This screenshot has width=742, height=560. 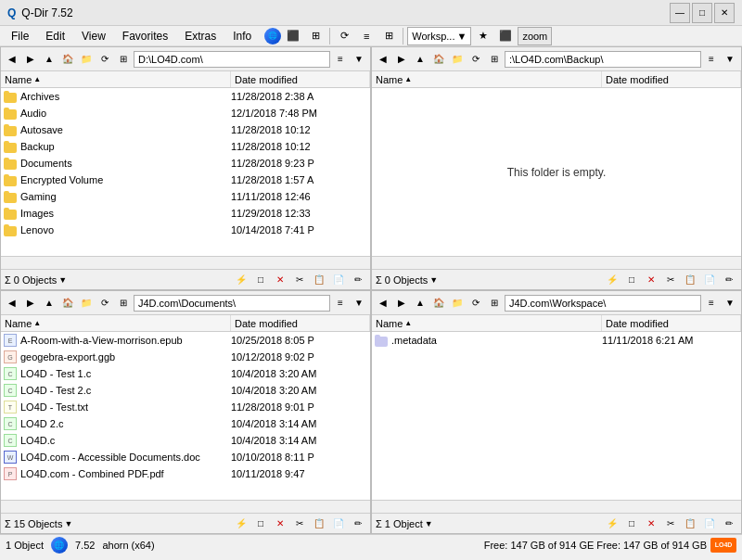 What do you see at coordinates (241, 280) in the screenshot?
I see `status-btn-tl1: ⚡` at bounding box center [241, 280].